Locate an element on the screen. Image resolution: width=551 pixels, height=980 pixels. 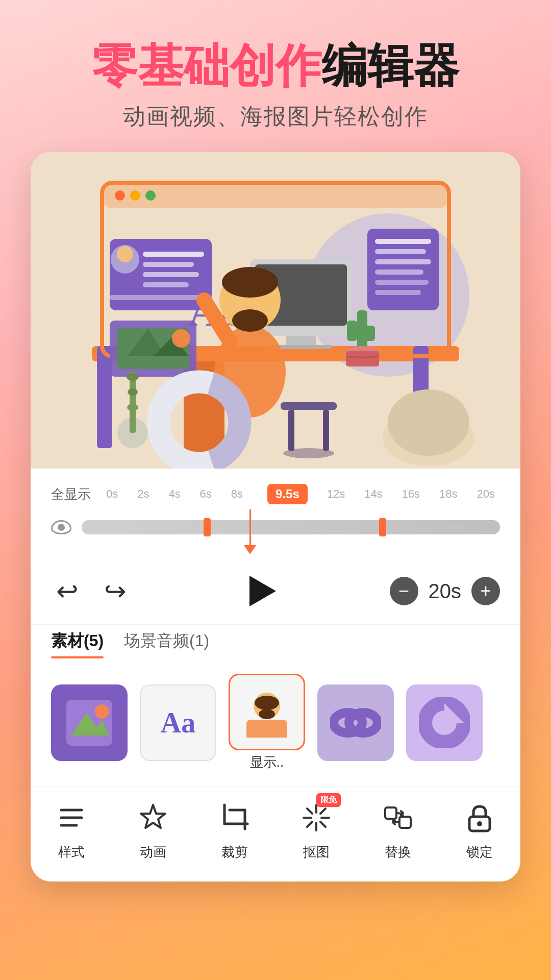
tool-replace-label: 替换 is located at coordinates (398, 852).